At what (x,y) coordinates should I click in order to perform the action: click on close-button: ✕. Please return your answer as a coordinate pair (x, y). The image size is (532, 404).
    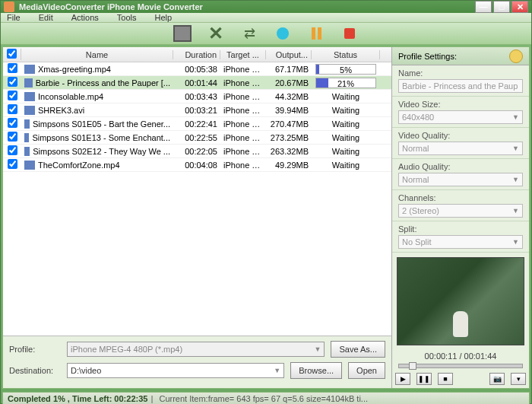
    Looking at the image, I should click on (520, 7).